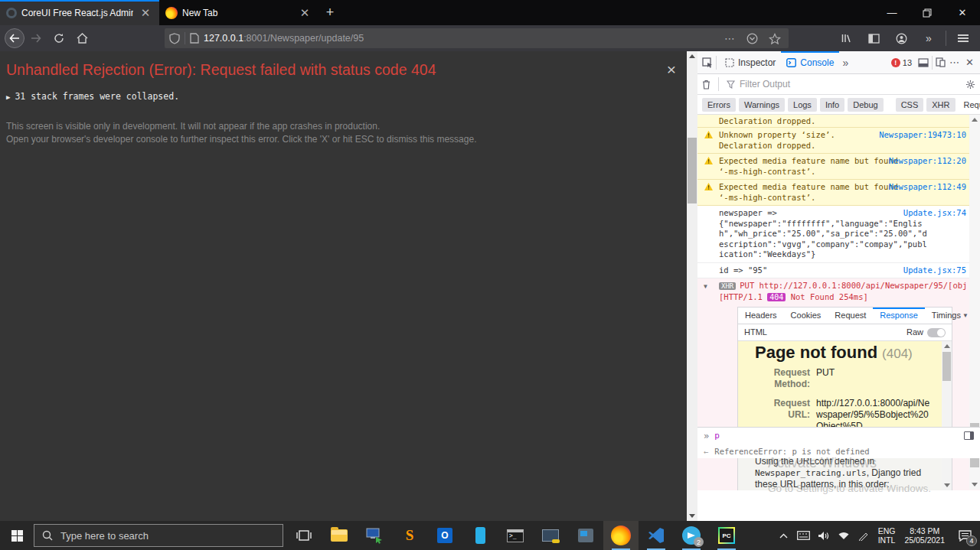 Image resolution: width=980 pixels, height=550 pixels. Describe the element at coordinates (671, 70) in the screenshot. I see `overlay-close-icon: ×` at that location.